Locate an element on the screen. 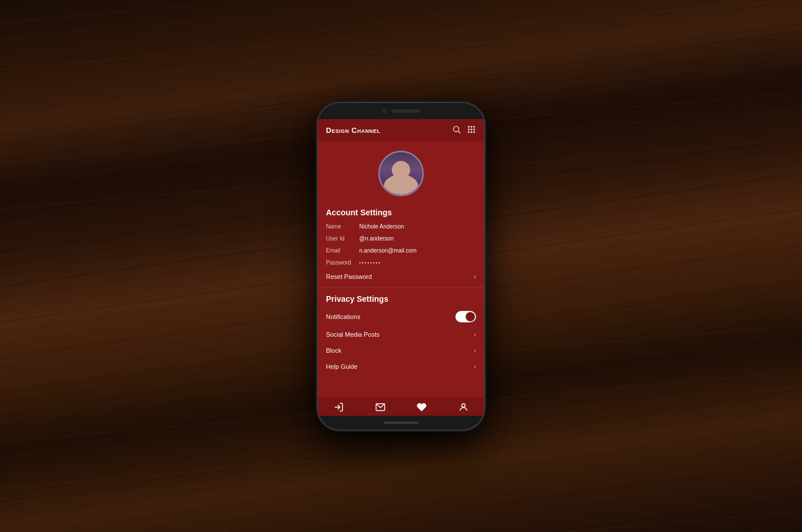 Image resolution: width=802 pixels, height=532 pixels. nav-profile is located at coordinates (463, 407).